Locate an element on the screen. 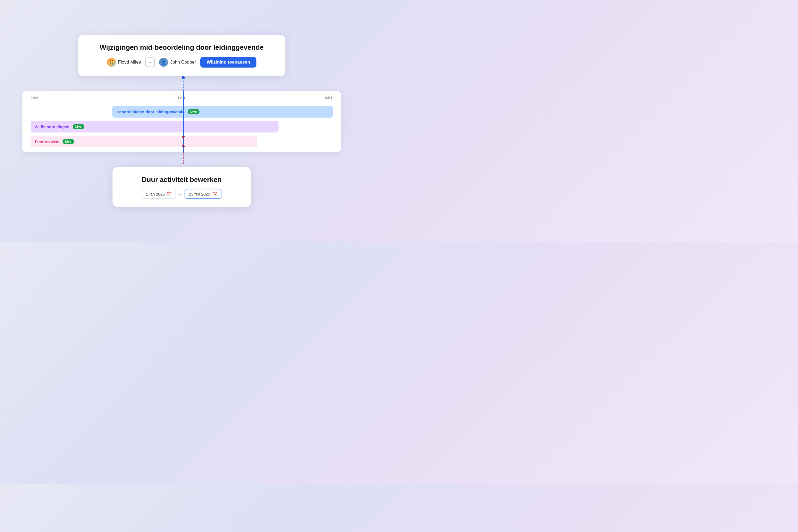 The height and width of the screenshot is (532, 798). connector-top-wrapper is located at coordinates (182, 83).